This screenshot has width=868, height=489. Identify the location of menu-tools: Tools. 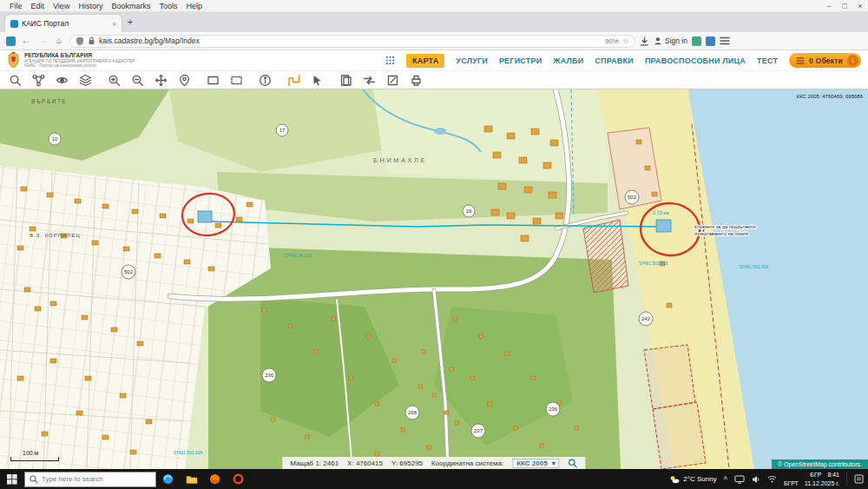
(168, 6).